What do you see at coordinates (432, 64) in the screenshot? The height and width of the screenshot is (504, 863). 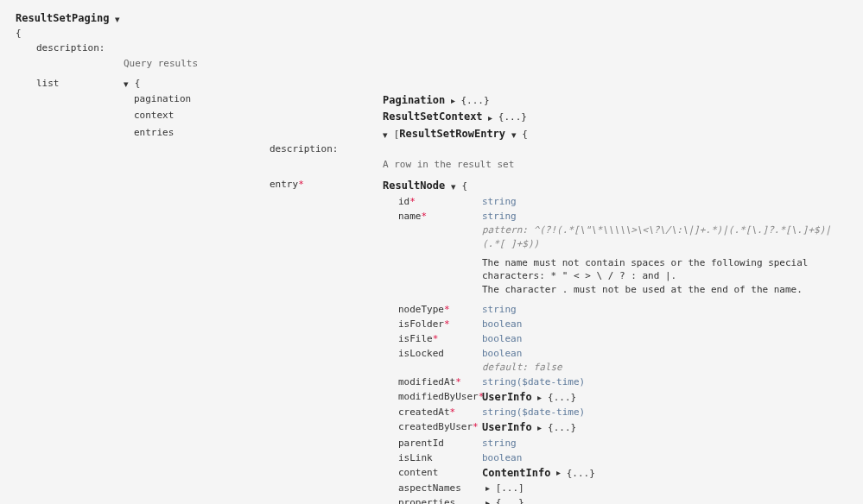 I see `root-description-value-row: Query results` at bounding box center [432, 64].